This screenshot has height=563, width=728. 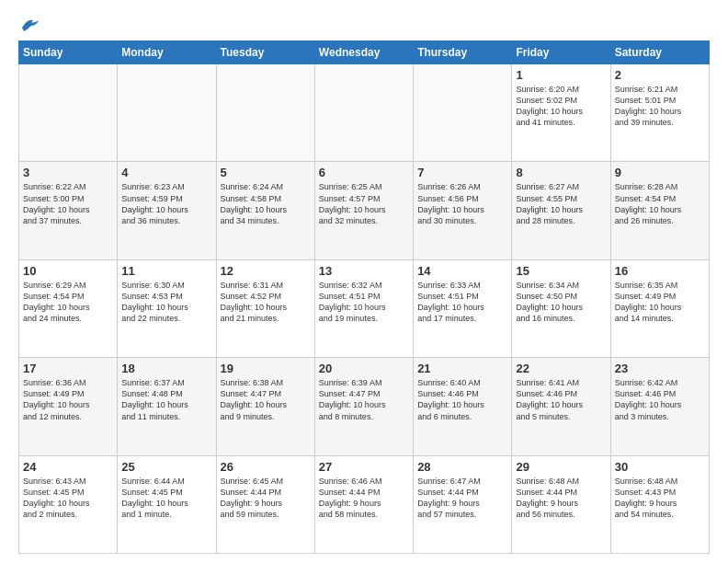 I want to click on calendar-header-row: SundayMondayTuesdayWednesdayThursdayFrid…, so click(x=364, y=53).